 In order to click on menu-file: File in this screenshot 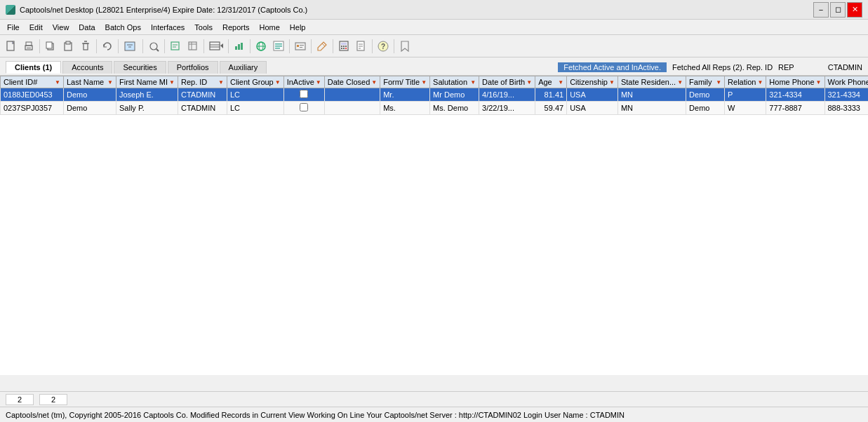, I will do `click(13, 27)`.